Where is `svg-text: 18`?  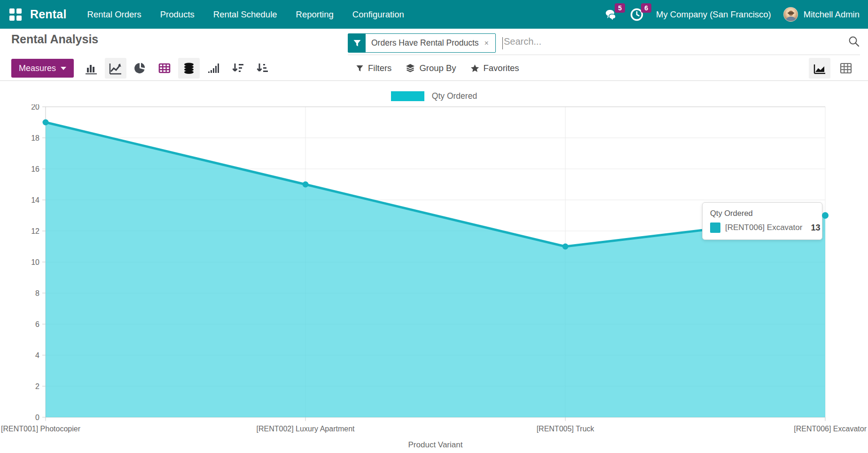 svg-text: 18 is located at coordinates (35, 138).